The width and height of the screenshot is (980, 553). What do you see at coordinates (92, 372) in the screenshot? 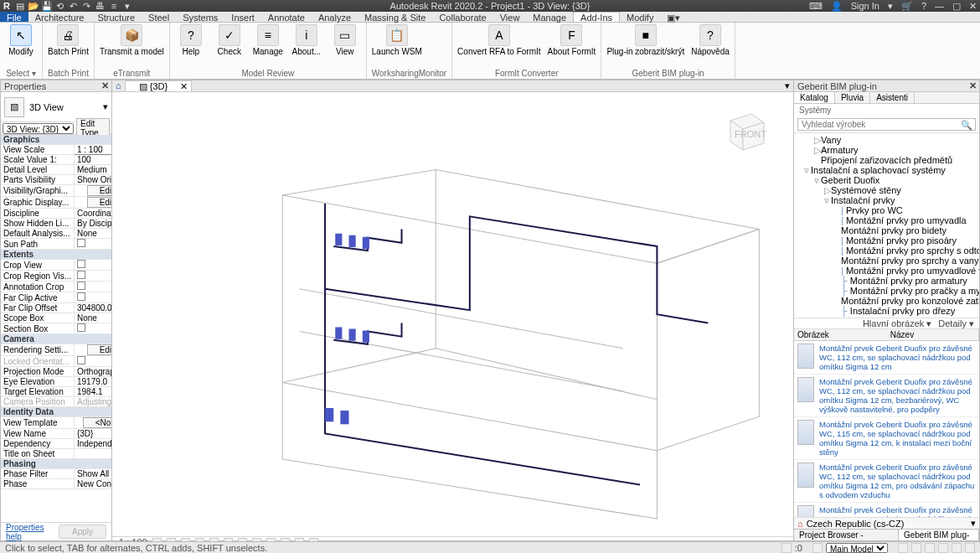
I see `prop-value: Orthographic` at bounding box center [92, 372].